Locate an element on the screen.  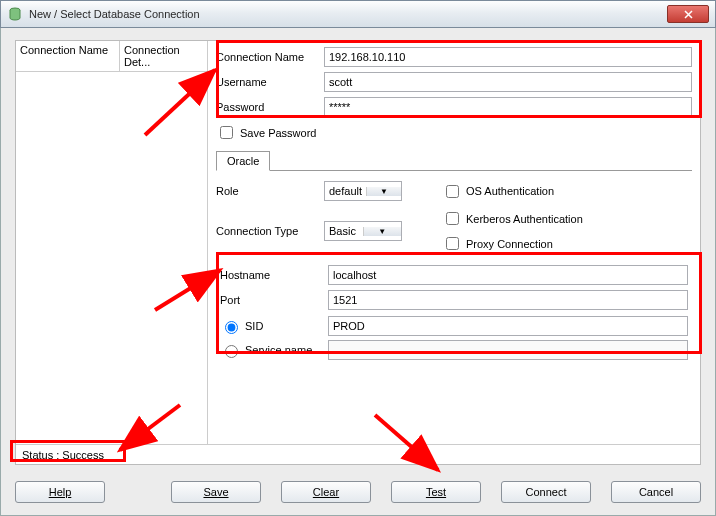
button-bar: Help Save Clear Test Connect Cancel is located at coordinates (358, 492).